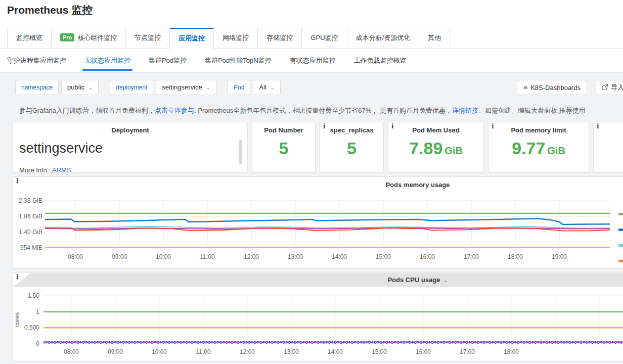 The width and height of the screenshot is (623, 364). I want to click on namespace-value: public, so click(76, 87).